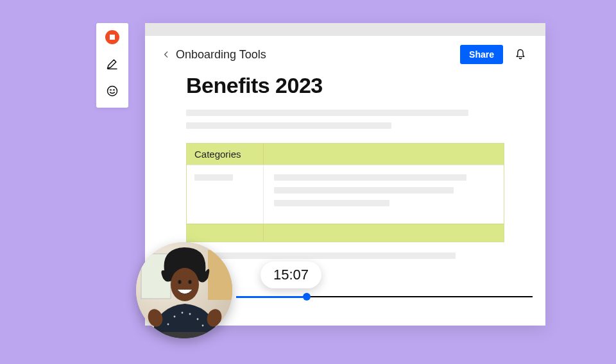  Describe the element at coordinates (184, 290) in the screenshot. I see `presenter-webcam` at that location.